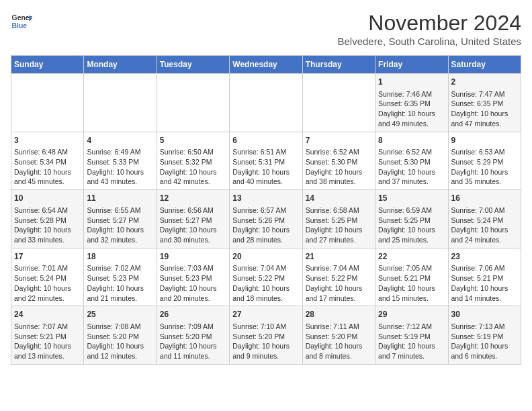 The image size is (532, 411). Describe the element at coordinates (266, 163) in the screenshot. I see `day-info-line: Sunset: 5:31 PM` at that location.